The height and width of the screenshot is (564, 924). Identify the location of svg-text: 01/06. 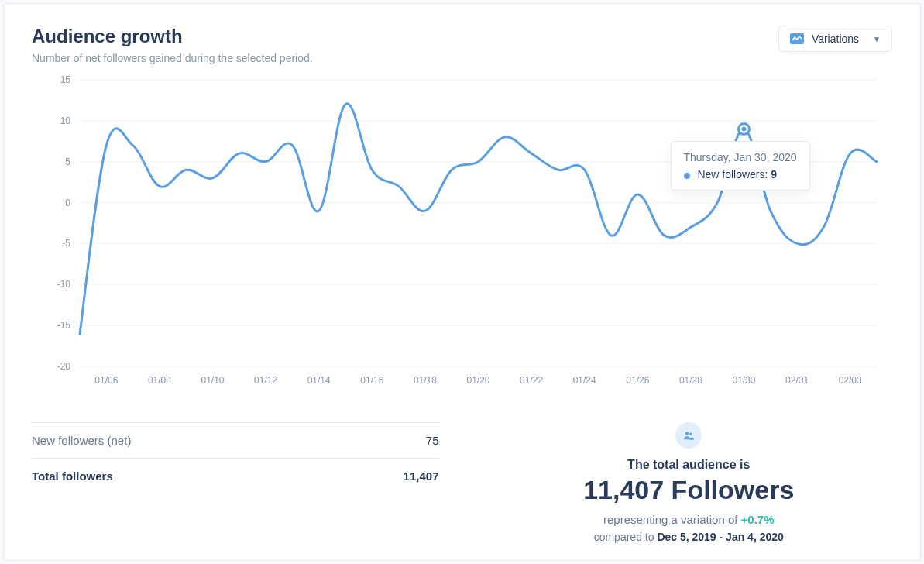
(106, 380).